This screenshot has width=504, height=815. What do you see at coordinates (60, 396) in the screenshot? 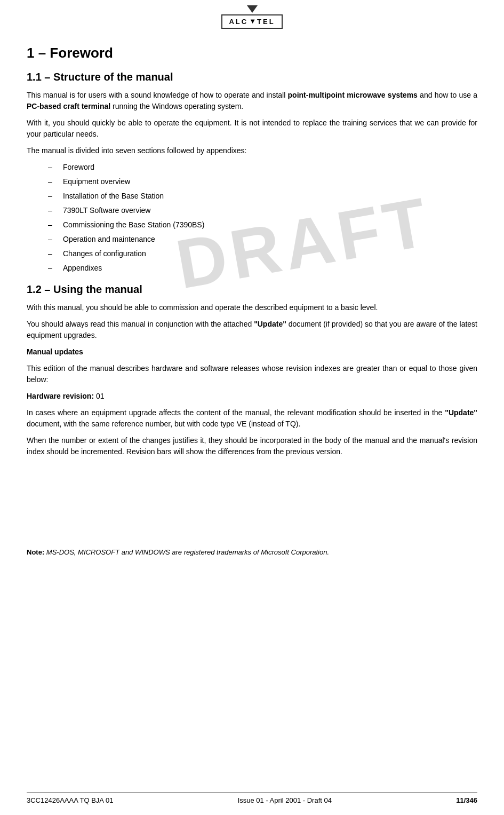
I see `hardware-revision-label: Hardware revision:` at bounding box center [60, 396].